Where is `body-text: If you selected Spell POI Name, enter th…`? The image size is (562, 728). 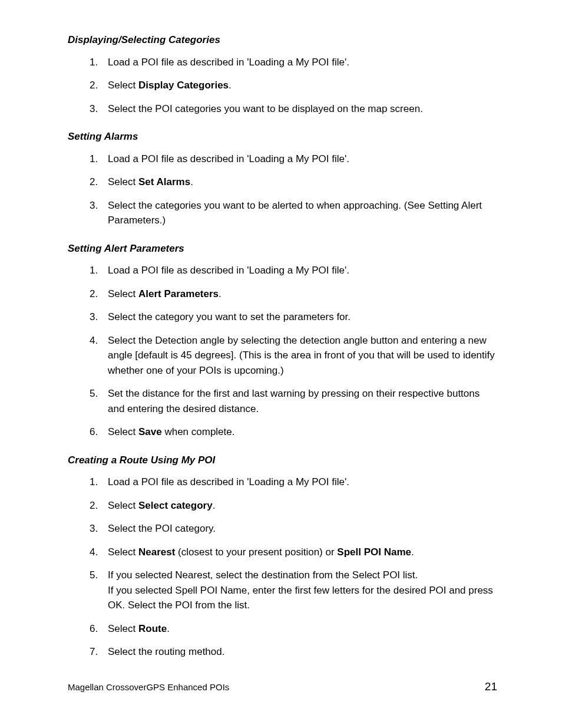
body-text: If you selected Spell POI Name, enter th… is located at coordinates (300, 598).